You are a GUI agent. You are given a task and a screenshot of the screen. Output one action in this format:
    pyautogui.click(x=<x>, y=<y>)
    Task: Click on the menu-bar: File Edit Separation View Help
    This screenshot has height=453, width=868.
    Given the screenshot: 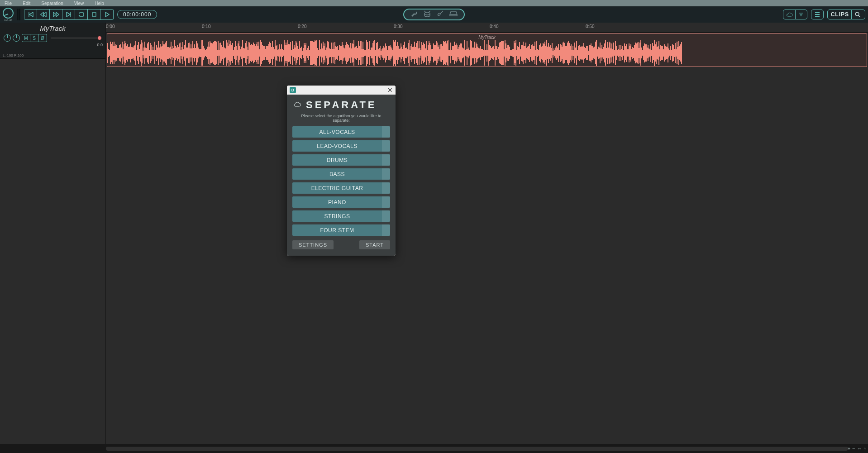 What is the action you would take?
    pyautogui.click(x=434, y=3)
    